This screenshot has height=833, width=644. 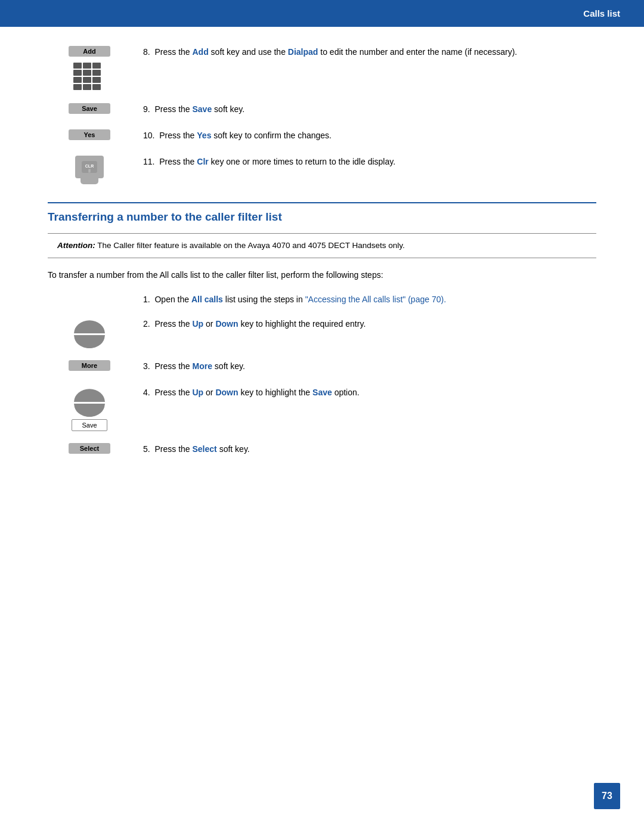 What do you see at coordinates (322, 367) in the screenshot?
I see `step-b3-row: More 3. Press the More soft key.` at bounding box center [322, 367].